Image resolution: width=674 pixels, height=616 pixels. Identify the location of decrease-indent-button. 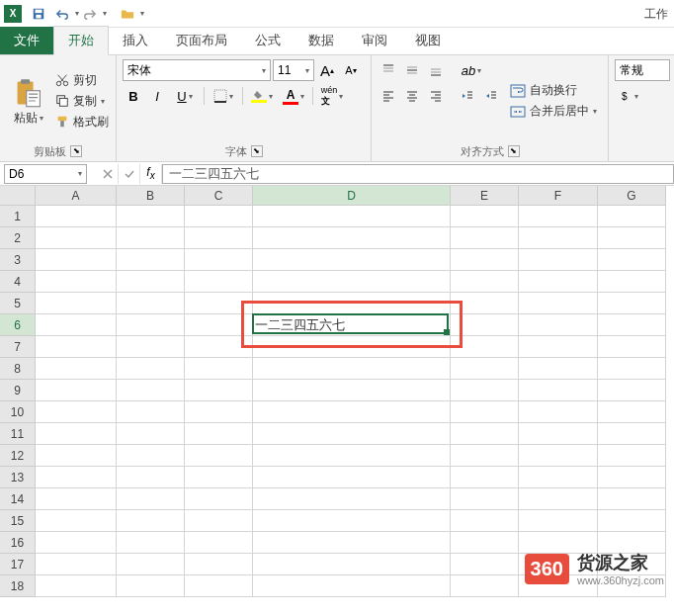
(467, 96).